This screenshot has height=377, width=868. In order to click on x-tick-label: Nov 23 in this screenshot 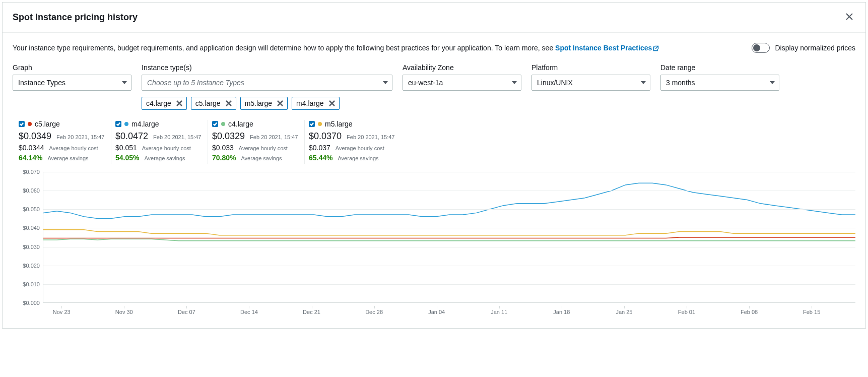, I will do `click(61, 312)`.